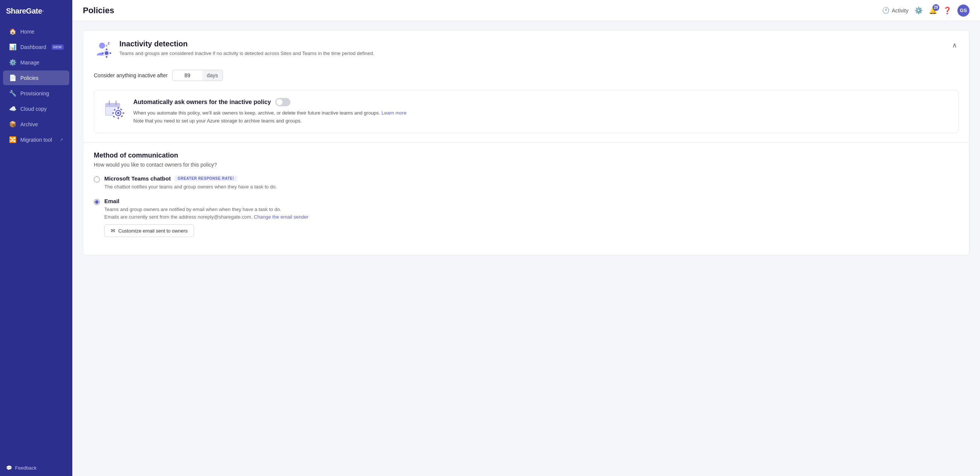 This screenshot has width=980, height=476. Describe the element at coordinates (36, 468) in the screenshot. I see `feedback-button: 💬 Feedback` at that location.